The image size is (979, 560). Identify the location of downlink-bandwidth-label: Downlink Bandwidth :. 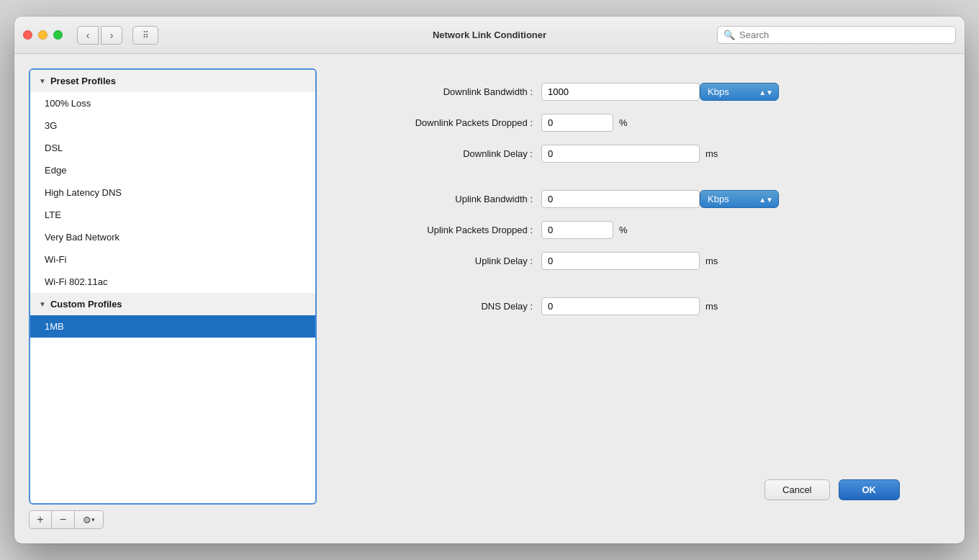
(446, 92).